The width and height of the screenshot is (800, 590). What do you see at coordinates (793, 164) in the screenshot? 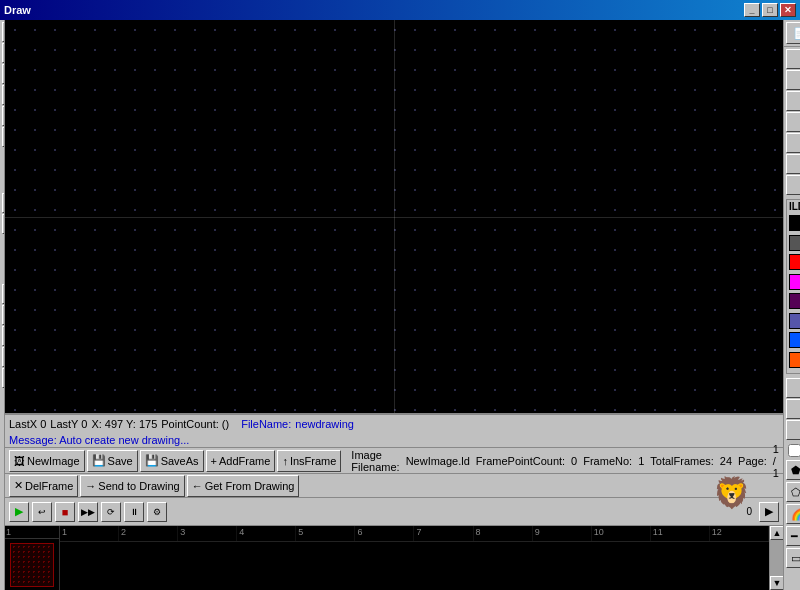
I see `move-button: ✛ Mvoe` at bounding box center [793, 164].